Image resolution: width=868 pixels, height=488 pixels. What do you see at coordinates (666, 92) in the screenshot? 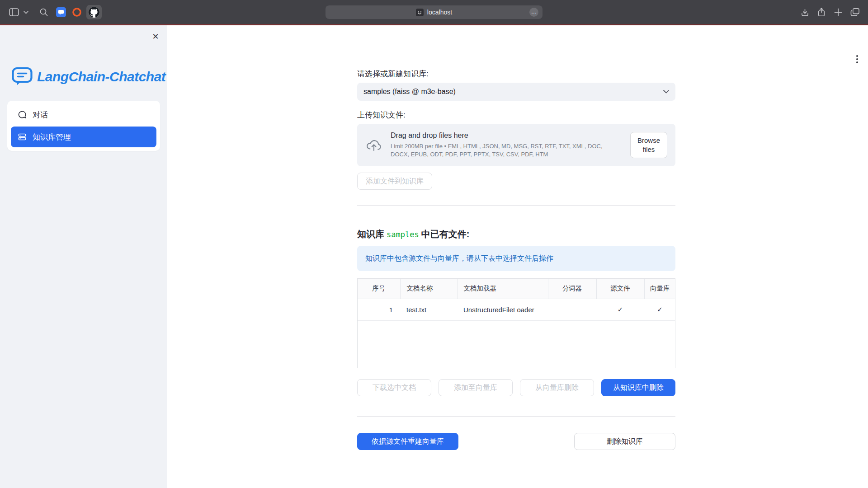
I see `select-chevron-down-icon` at bounding box center [666, 92].